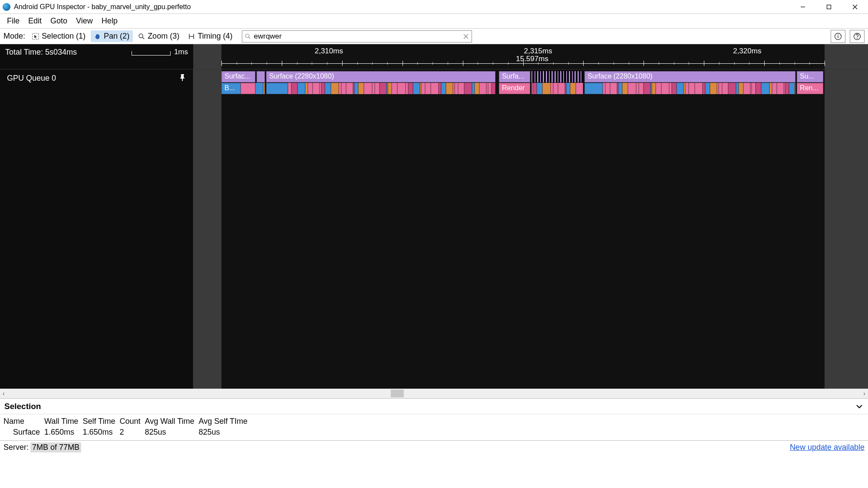 The height and width of the screenshot is (488, 868). I want to click on slice-render: B..., so click(231, 88).